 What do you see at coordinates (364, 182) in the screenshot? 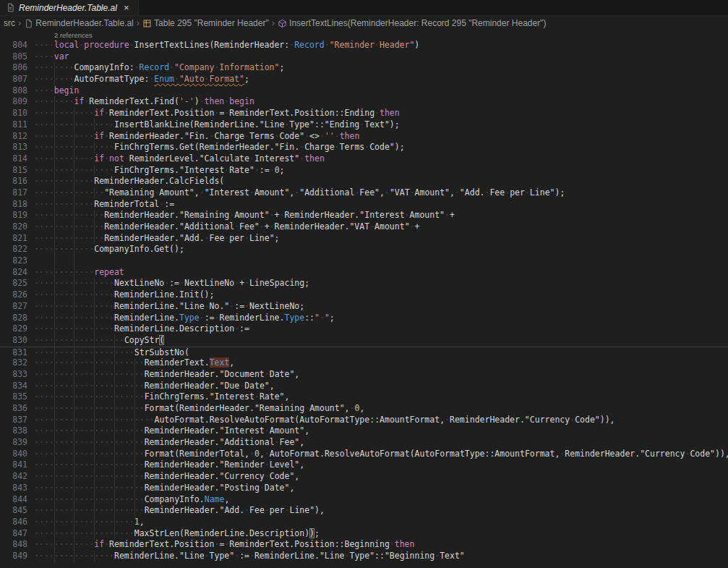
I see `code-line: 816············ReminderHeader.CalcFields…` at bounding box center [364, 182].